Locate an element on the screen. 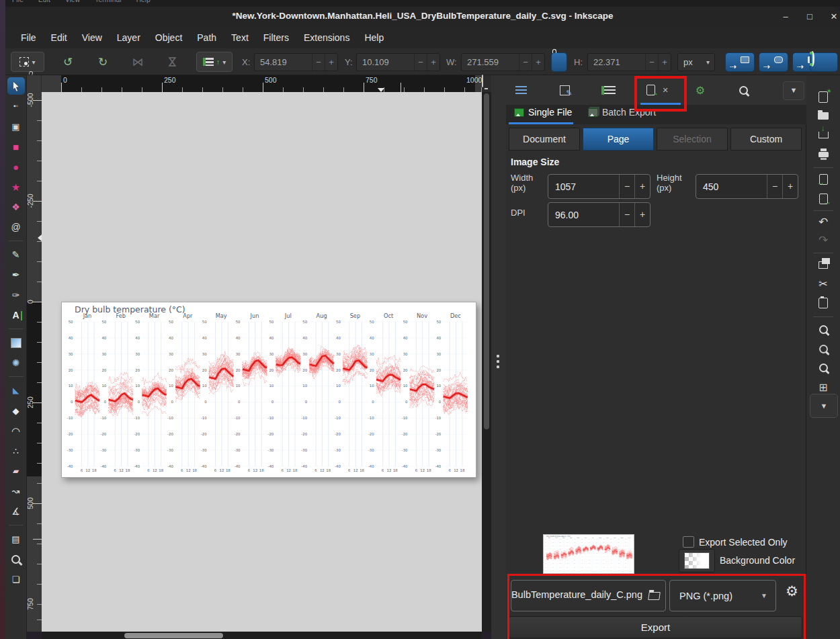  paint-bucket-tool: ◆ is located at coordinates (16, 411).